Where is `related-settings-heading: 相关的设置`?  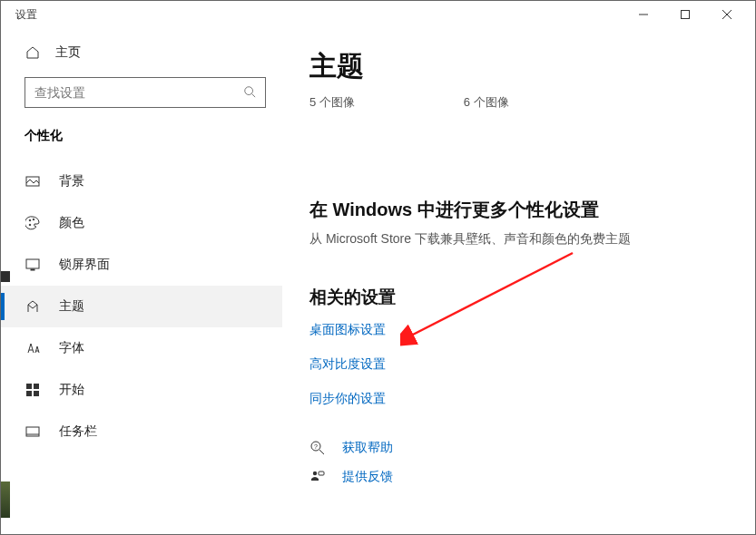 related-settings-heading: 相关的设置 is located at coordinates (519, 297).